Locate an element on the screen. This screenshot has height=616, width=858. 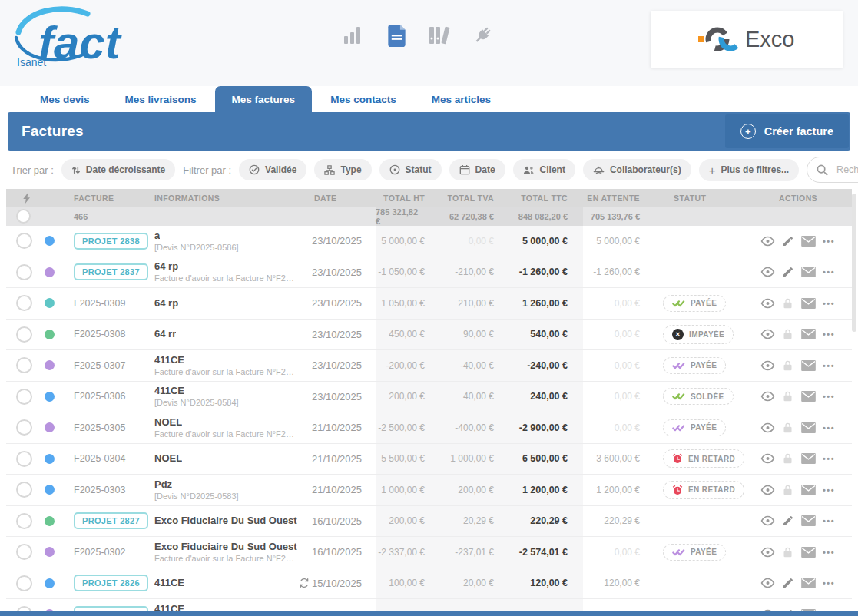
invoice-row: F2025-0303Pdz[Devis N°D2025-0583]21/10/2… is located at coordinates (429, 490).